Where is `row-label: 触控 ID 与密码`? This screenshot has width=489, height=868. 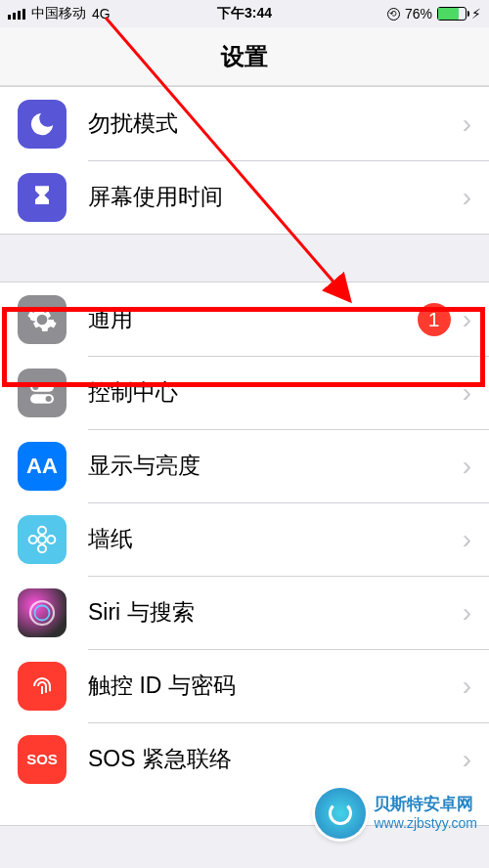
row-label: 触控 ID 与密码 is located at coordinates (276, 686).